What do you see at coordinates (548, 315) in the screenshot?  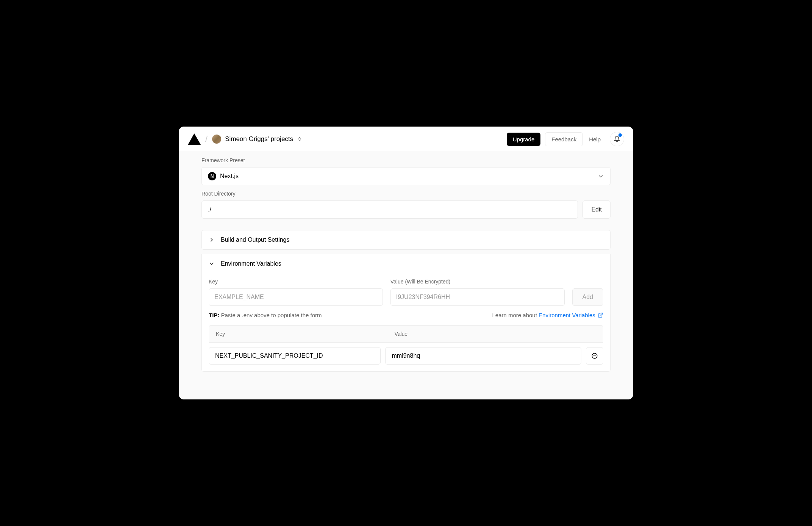 I see `env-learn-more: Learn more about Environment Variables` at bounding box center [548, 315].